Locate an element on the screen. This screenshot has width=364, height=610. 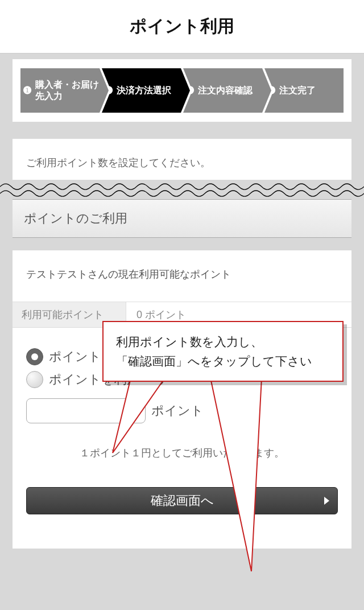
callout-line-1: 利用ポイント数を入力し、 is located at coordinates (223, 342).